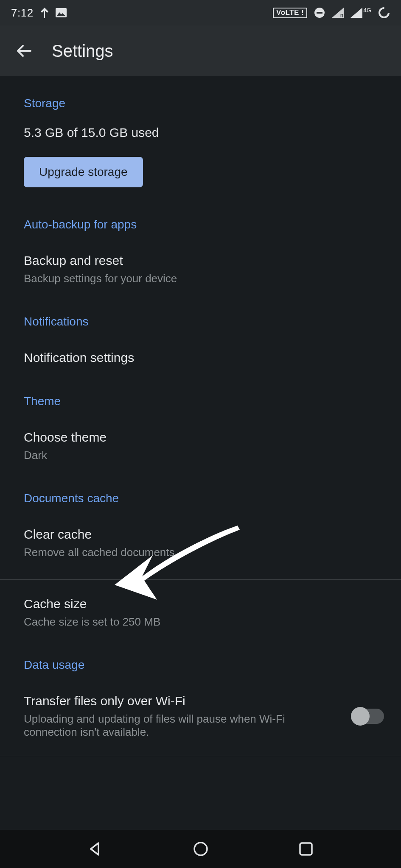 Image resolution: width=401 pixels, height=868 pixels. Describe the element at coordinates (306, 849) in the screenshot. I see `nav-recent-button` at that location.